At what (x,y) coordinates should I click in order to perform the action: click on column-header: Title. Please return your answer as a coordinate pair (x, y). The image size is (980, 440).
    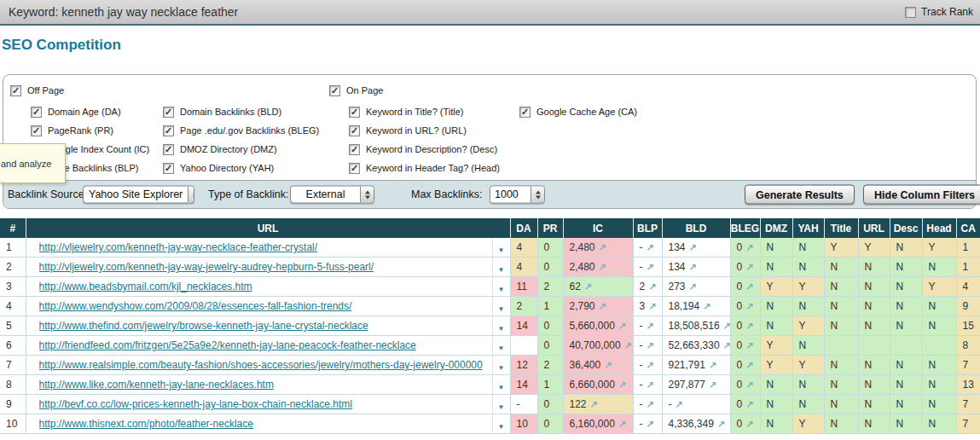
    Looking at the image, I should click on (841, 229).